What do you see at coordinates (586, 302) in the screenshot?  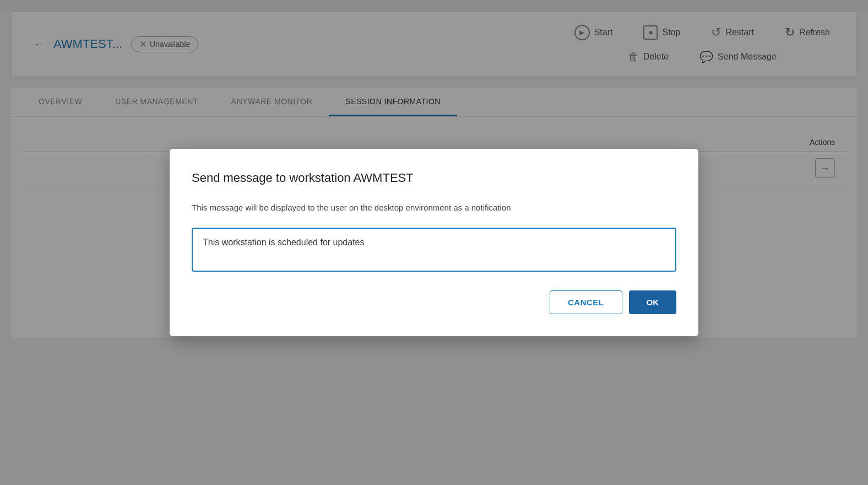 I see `cancel-button: CANCEL` at bounding box center [586, 302].